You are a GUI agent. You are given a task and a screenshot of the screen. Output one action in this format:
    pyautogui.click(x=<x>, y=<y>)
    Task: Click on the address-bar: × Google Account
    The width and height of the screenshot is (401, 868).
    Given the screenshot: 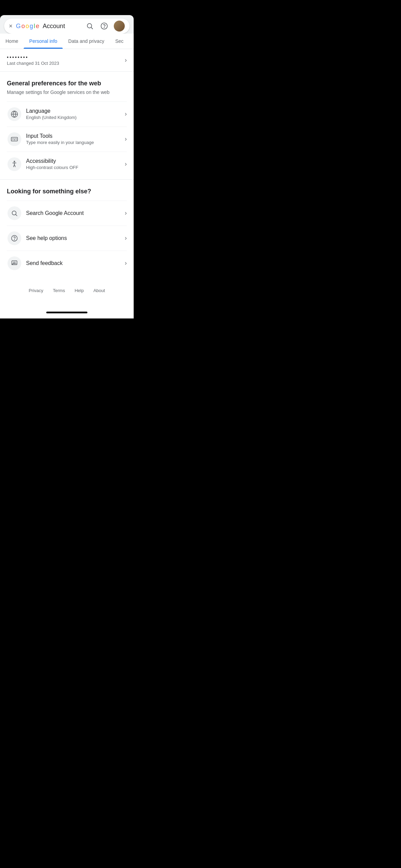 What is the action you would take?
    pyautogui.click(x=67, y=26)
    